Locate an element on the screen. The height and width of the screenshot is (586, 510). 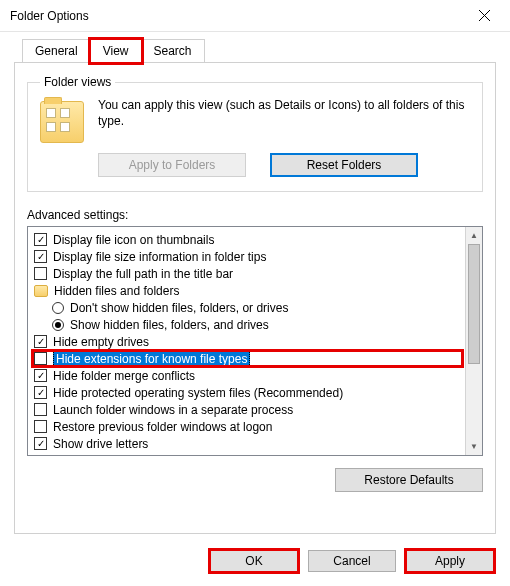
list-item-label: Show hidden files, folders, and drives is located at coordinates (170, 325).